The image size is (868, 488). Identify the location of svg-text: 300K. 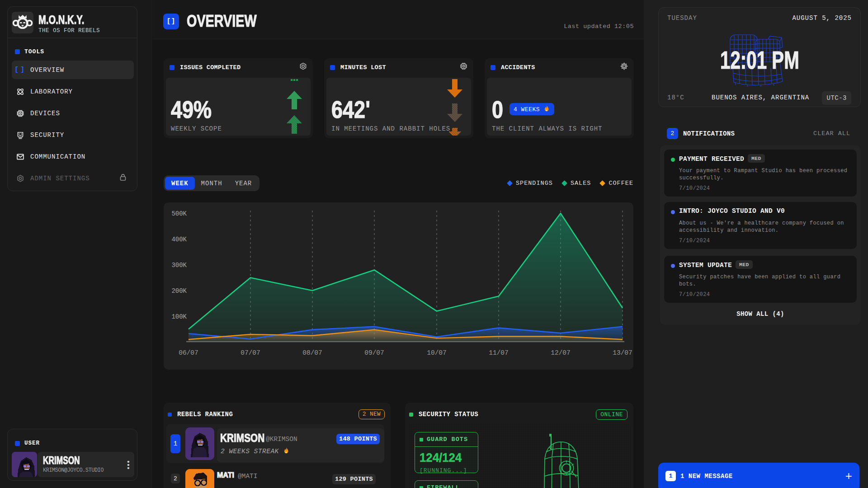
(179, 265).